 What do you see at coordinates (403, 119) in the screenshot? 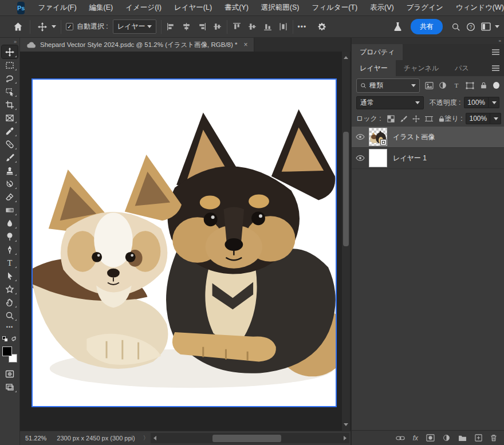
I see `lock-pixels-brush-icon` at bounding box center [403, 119].